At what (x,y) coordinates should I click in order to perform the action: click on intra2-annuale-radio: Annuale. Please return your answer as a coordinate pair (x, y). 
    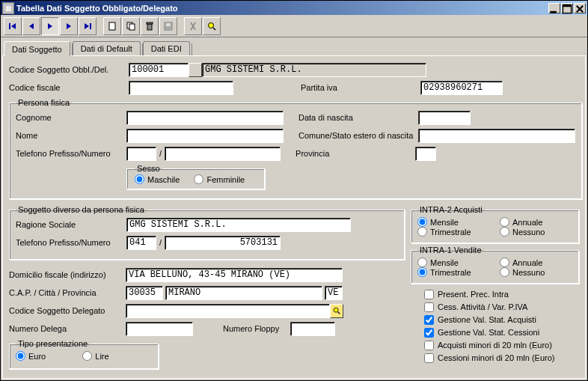
    Looking at the image, I should click on (522, 222).